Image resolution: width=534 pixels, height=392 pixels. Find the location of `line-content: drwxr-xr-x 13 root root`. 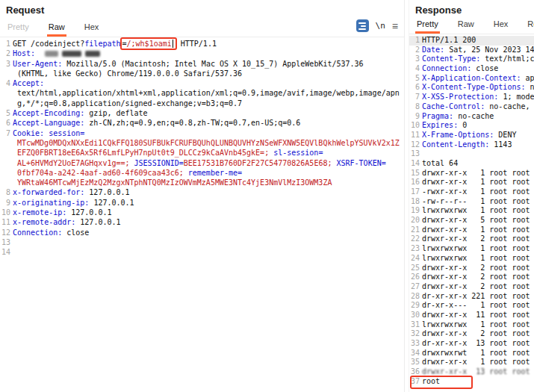

line-content: drwxr-xr-x 13 root root is located at coordinates (476, 372).